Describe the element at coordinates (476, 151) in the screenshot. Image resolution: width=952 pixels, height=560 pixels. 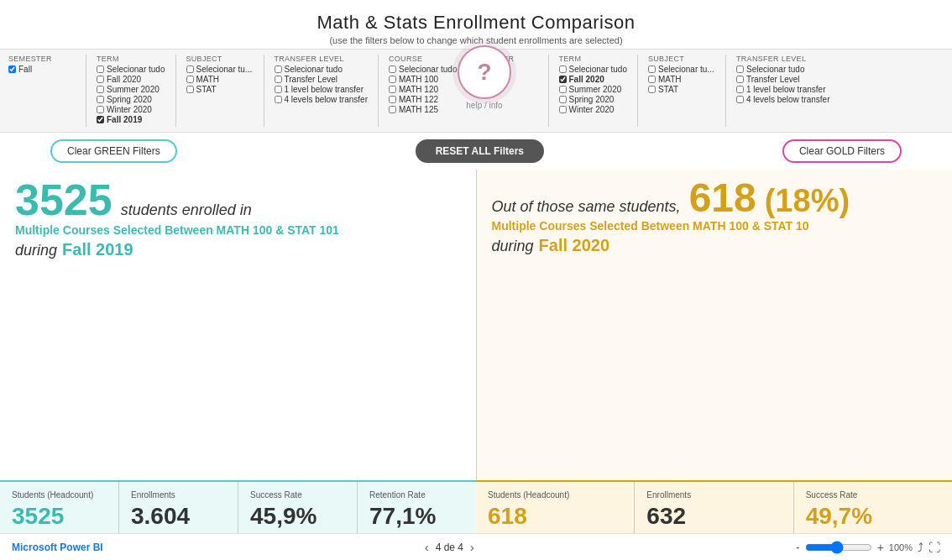
I see `button-row: Clear GREEN Filters RESET ALL Filters Cl…` at that location.